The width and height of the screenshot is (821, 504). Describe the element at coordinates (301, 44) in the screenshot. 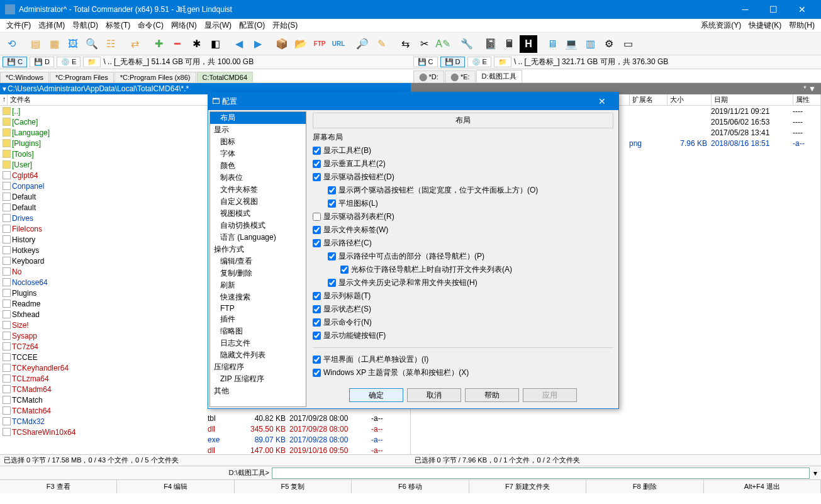

I see `unpack-icon: 📂` at that location.